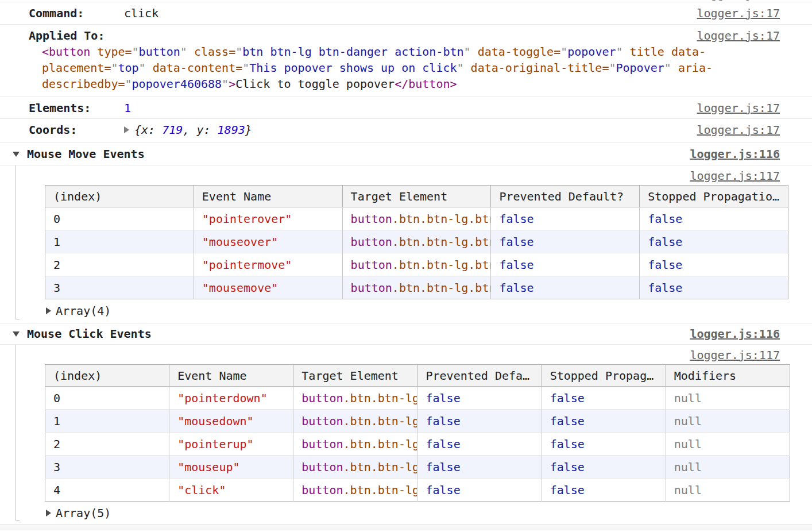  Describe the element at coordinates (370, 68) in the screenshot. I see `code-line: placement="top" data-content="This popov…` at that location.